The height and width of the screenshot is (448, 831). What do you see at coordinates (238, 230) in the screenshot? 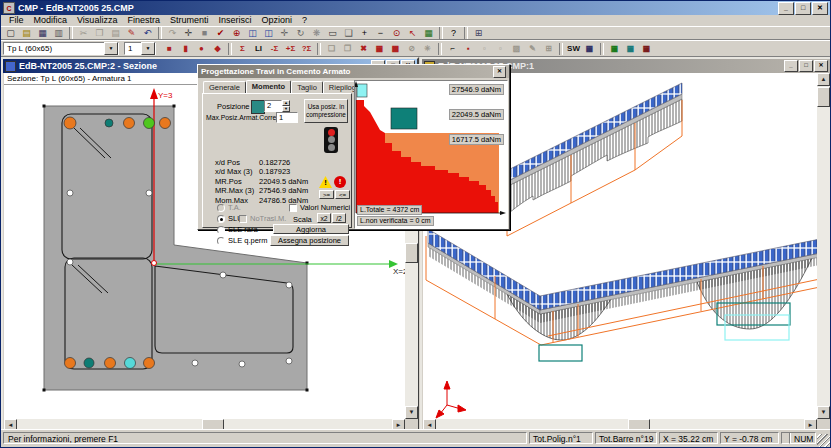
I see `radio-sle-rara: SLE rara` at bounding box center [238, 230].